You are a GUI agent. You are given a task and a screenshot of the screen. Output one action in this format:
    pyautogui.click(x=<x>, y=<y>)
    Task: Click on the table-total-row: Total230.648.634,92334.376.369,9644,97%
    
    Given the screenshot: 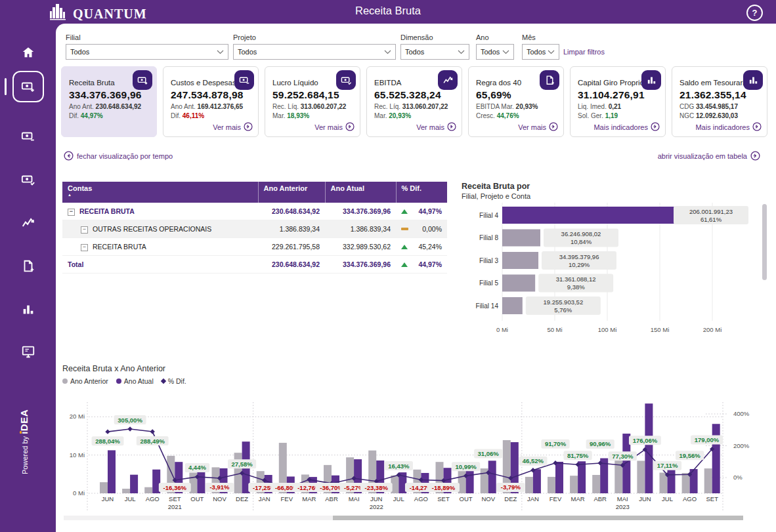 What is the action you would take?
    pyautogui.click(x=255, y=265)
    